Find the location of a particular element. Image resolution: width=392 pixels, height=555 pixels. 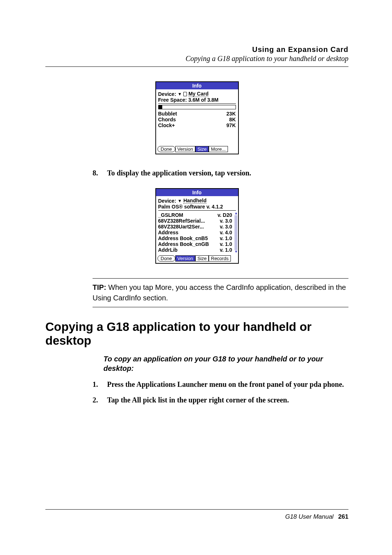

palm-info-window: Info Device: ▼ My Card Free Space: 3.6M … is located at coordinates (197, 118).